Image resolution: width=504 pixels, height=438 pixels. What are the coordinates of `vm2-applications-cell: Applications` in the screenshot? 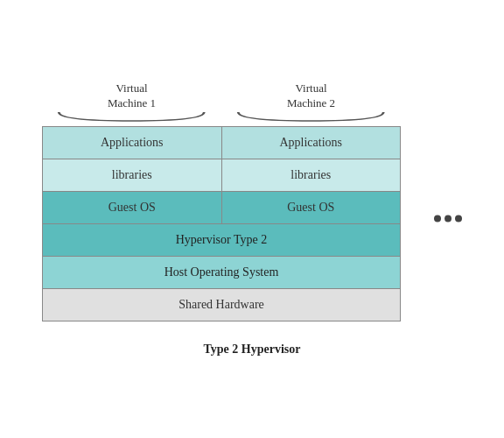 It's located at (312, 143).